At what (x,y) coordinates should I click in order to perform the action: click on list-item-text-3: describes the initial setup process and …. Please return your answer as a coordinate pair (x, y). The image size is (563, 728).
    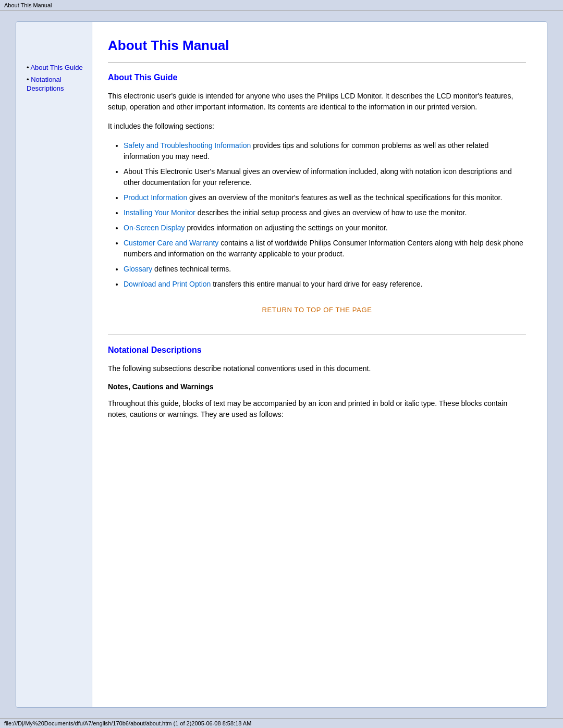
    Looking at the image, I should click on (332, 213).